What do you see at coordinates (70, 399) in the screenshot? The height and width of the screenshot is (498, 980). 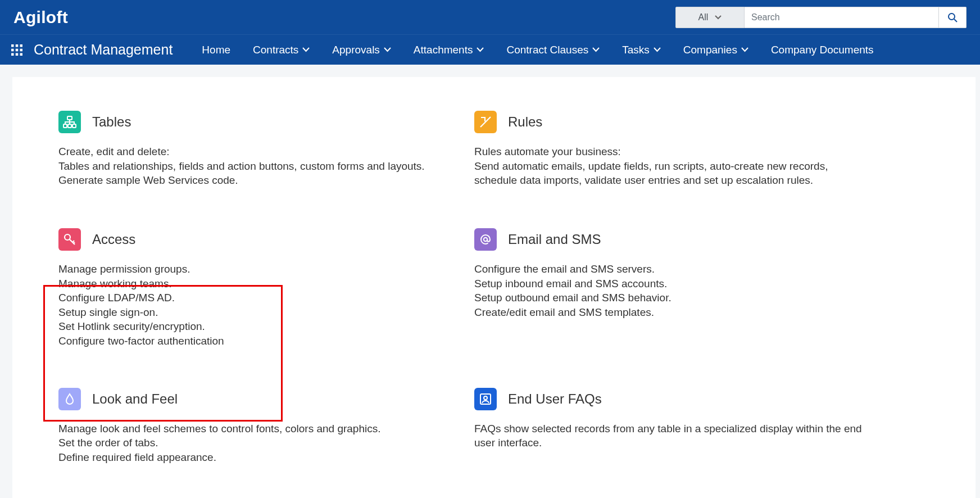 I see `droplet-icon` at bounding box center [70, 399].